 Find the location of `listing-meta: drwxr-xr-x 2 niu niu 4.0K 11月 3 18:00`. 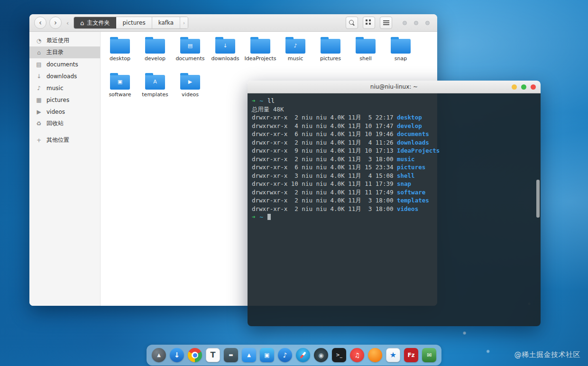

listing-meta: drwxr-xr-x 2 niu niu 4.0K 11月 3 18:00 is located at coordinates (324, 159).